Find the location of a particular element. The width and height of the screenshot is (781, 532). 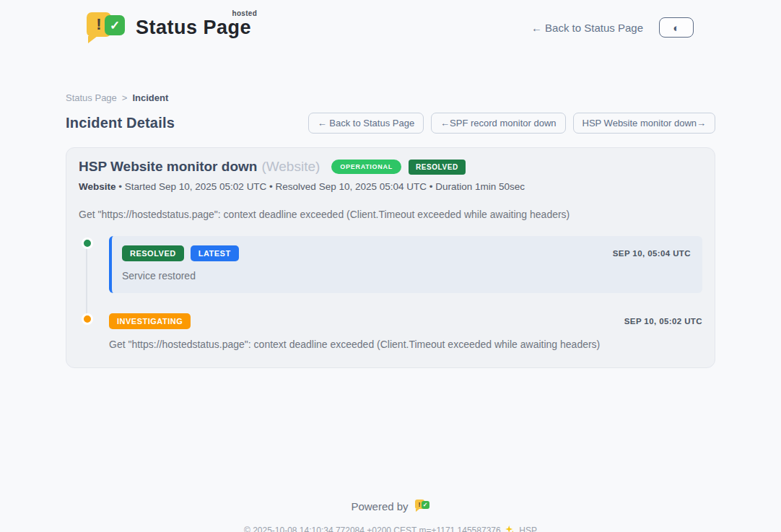

timeline-timestamp: SEP 10, 05:04 UTC is located at coordinates (652, 253).